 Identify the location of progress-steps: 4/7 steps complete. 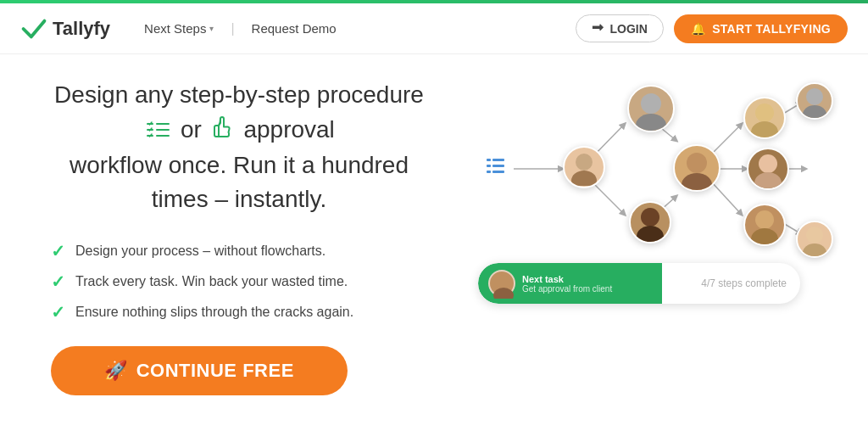
(744, 283).